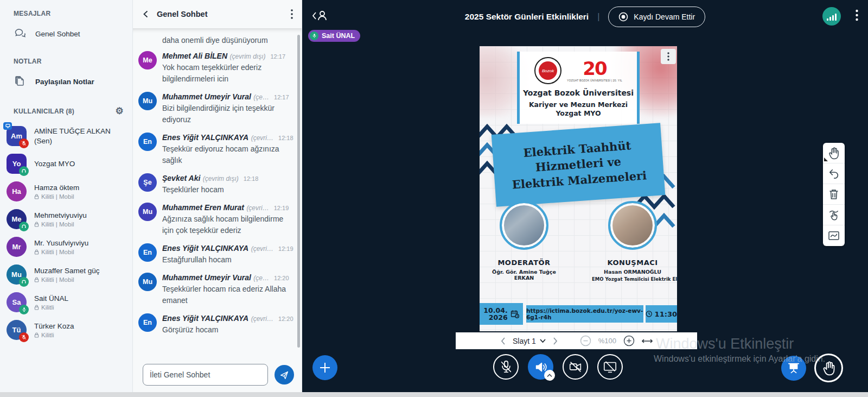 The height and width of the screenshot is (397, 868). What do you see at coordinates (540, 367) in the screenshot?
I see `audio-settings-button` at bounding box center [540, 367].